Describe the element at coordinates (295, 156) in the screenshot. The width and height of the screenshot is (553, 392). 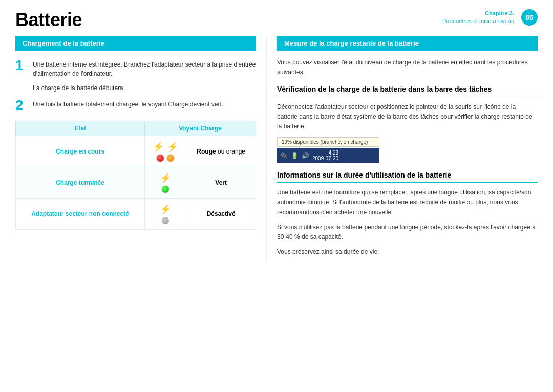
I see `taskbar-icon-2: 🔋` at that location.